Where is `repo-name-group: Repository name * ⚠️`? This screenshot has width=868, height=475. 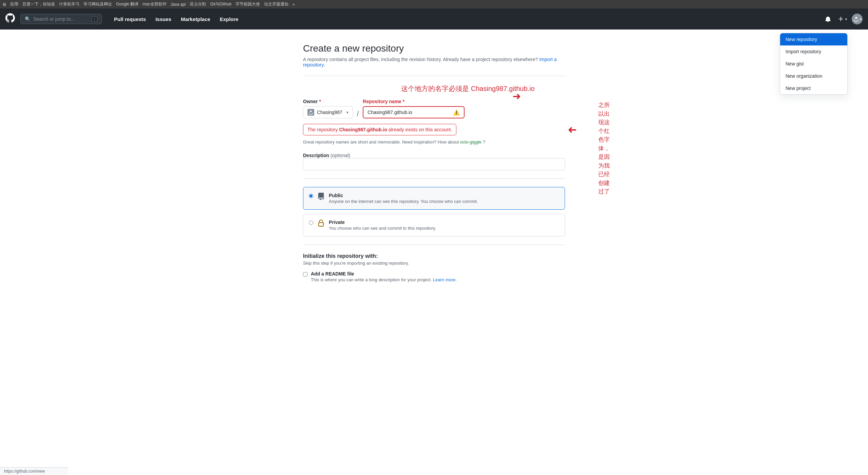
repo-name-group: Repository name * ⚠️ is located at coordinates (414, 109).